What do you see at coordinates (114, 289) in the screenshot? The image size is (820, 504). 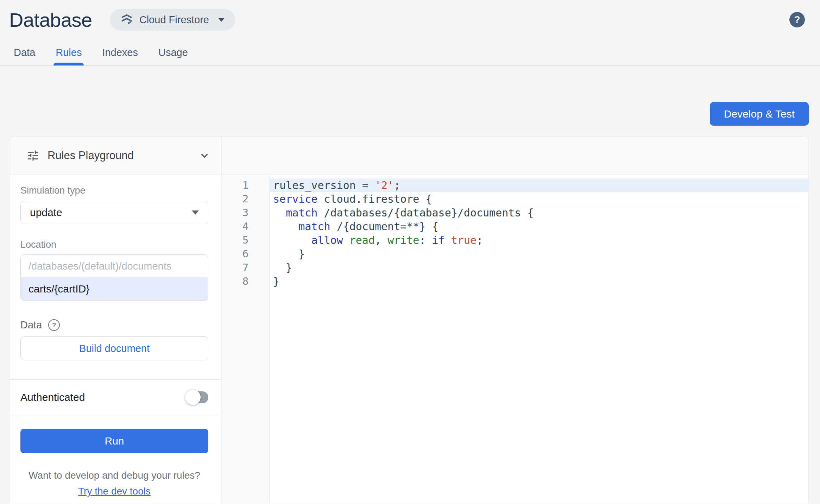 I see `location-input: carts/{cartID}` at bounding box center [114, 289].